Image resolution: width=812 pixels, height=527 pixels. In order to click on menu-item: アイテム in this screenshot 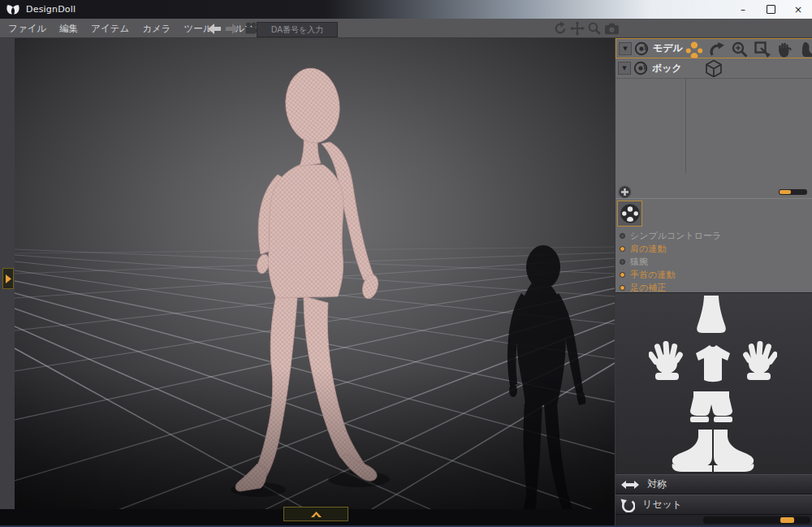, I will do `click(110, 29)`.